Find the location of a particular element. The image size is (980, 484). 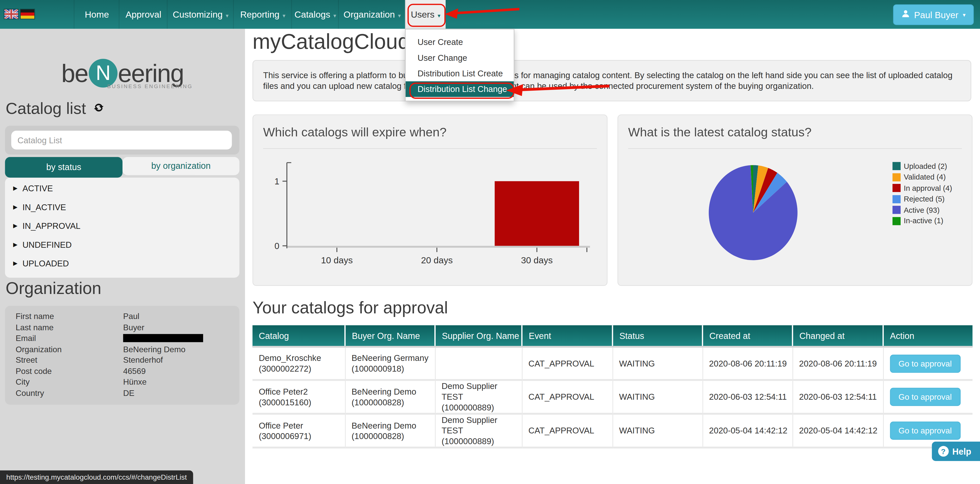

service-intro-panel: This service is offering a platform to b… is located at coordinates (612, 81).